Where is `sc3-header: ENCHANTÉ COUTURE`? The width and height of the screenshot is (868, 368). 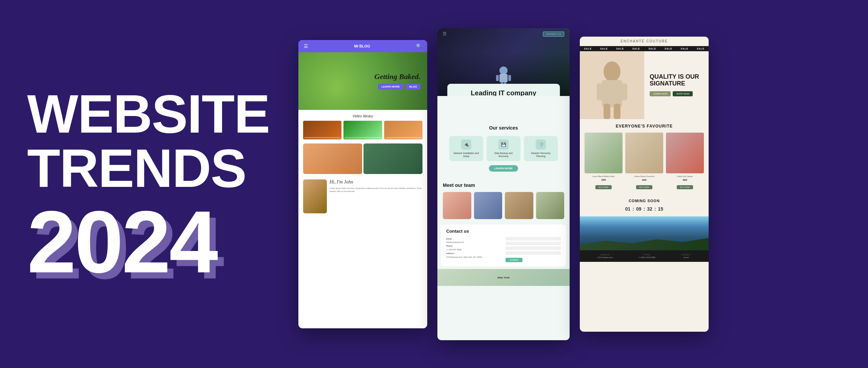
sc3-header: ENCHANTÉ COUTURE is located at coordinates (644, 41).